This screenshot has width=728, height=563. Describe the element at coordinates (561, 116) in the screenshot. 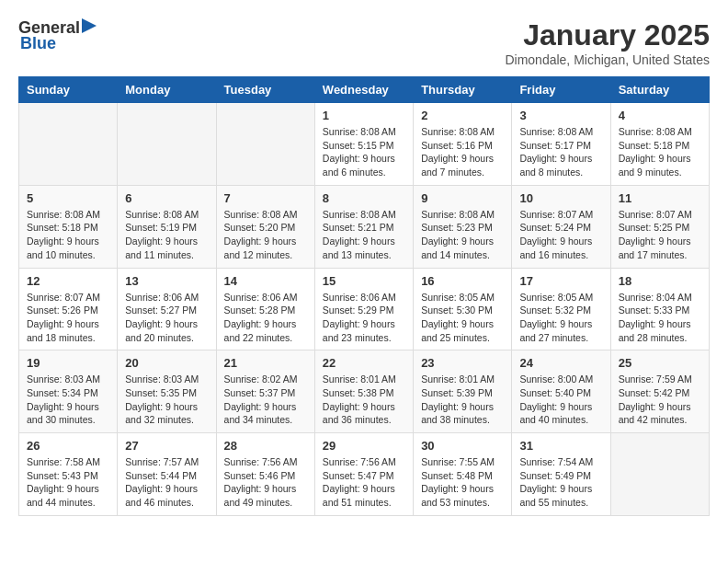

I see `day-number: 3` at that location.